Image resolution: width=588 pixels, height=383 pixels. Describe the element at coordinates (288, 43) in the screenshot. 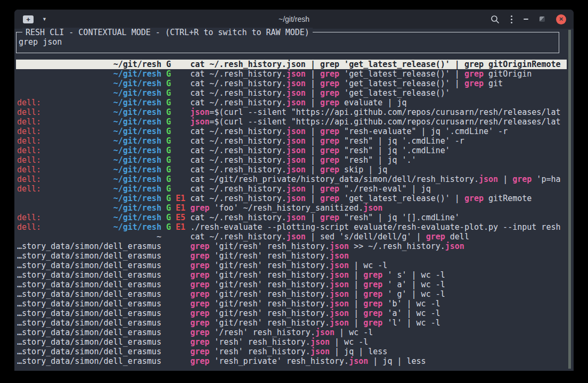

I see `resh-query-box: RESH CLI - CONTEXTUAL MODE - (CTRL+R to …` at that location.